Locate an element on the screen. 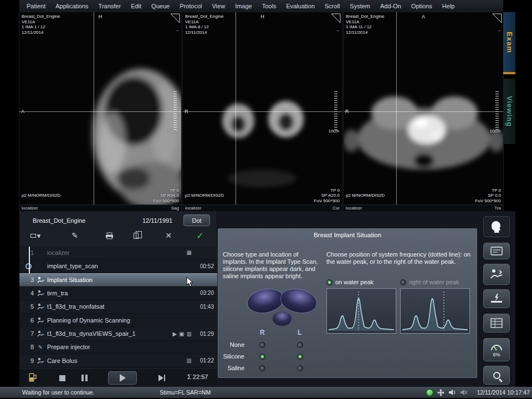 The image size is (532, 399). viewport-axial: 10cm → Breast_Dot_EngineVE11A 1 IMA 11 /… is located at coordinates (423, 112).